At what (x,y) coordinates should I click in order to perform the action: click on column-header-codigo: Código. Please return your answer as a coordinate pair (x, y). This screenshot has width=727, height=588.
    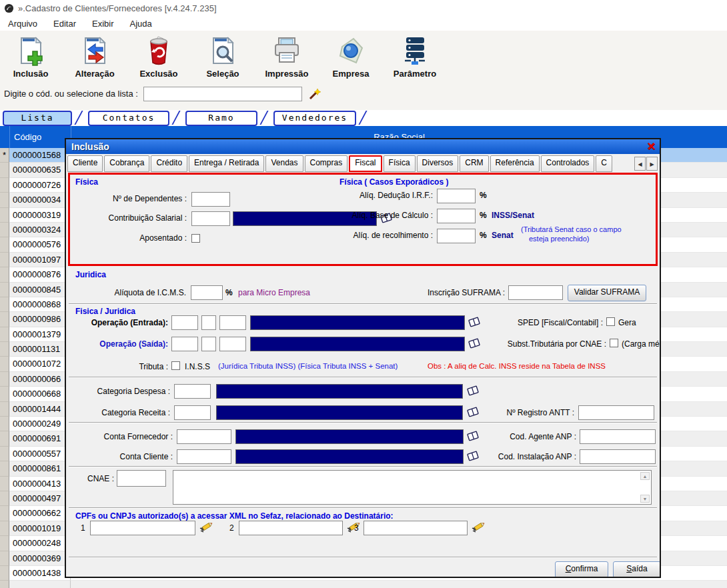
    Looking at the image, I should click on (41, 137).